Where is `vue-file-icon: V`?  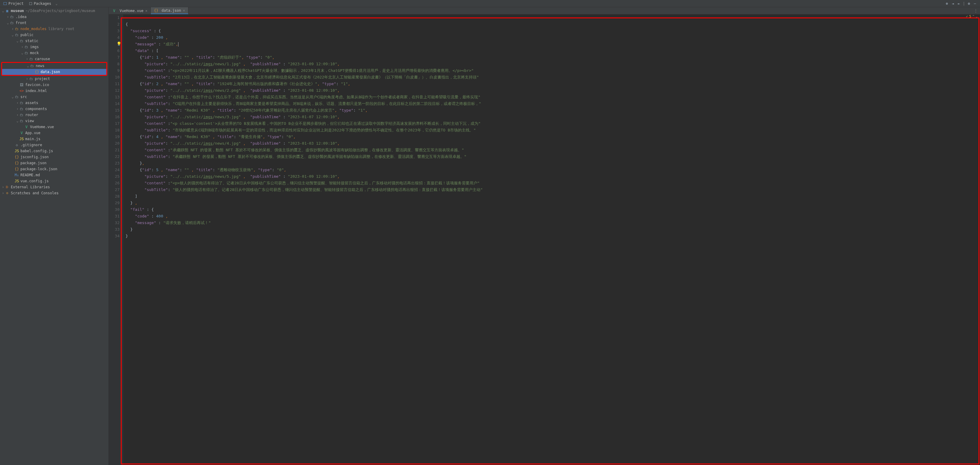 vue-file-icon: V is located at coordinates (27, 127).